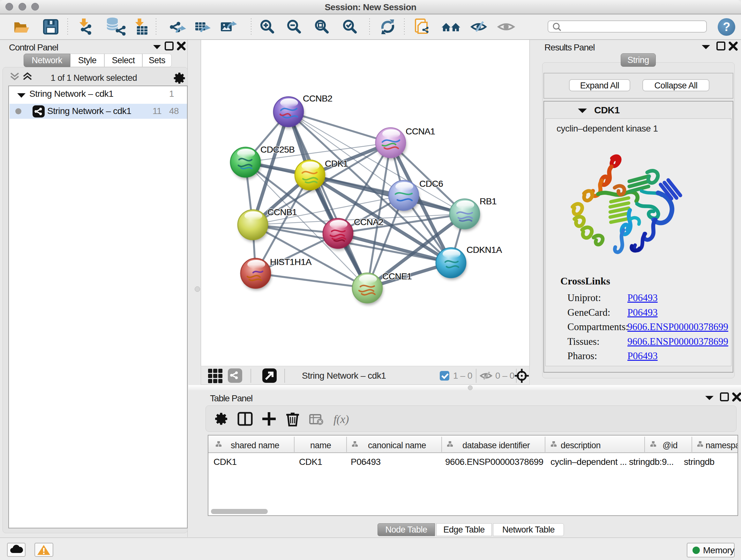  Describe the element at coordinates (494, 462) in the screenshot. I see `svg-text: 9606.ENSP00000378699` at that location.